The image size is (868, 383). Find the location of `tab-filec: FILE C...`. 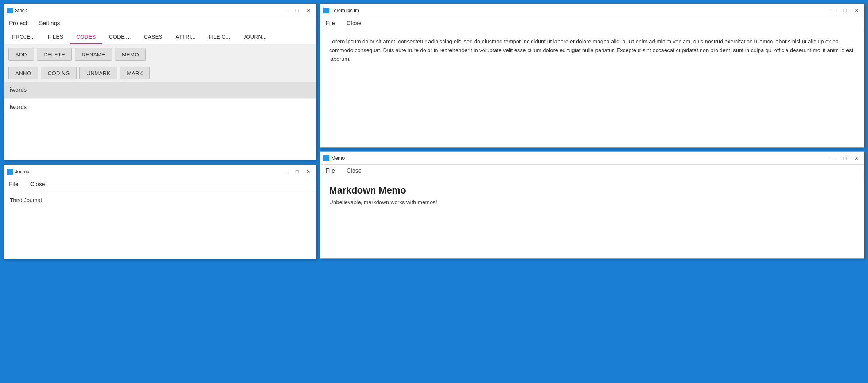

tab-filec: FILE C... is located at coordinates (219, 37).